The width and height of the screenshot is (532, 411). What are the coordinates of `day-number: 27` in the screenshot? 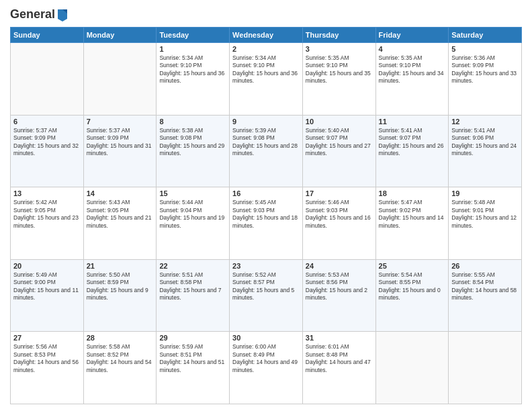 It's located at (47, 338).